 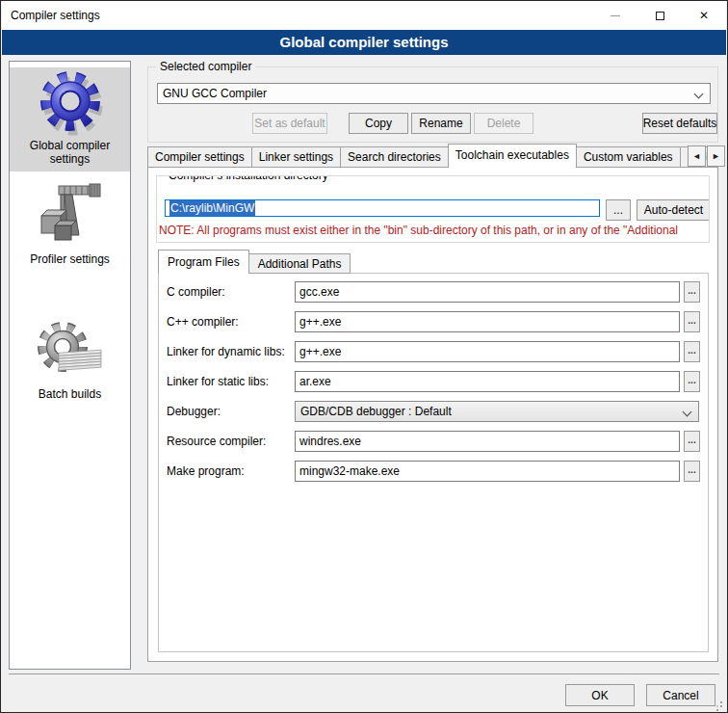 What do you see at coordinates (69, 397) in the screenshot?
I see `sidebar-item-label: Batch builds` at bounding box center [69, 397].